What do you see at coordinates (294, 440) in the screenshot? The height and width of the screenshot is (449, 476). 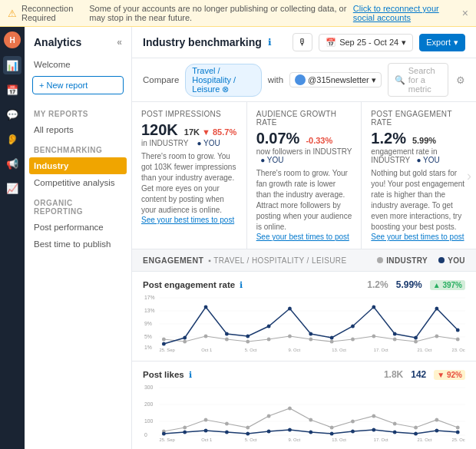 I see `svg-text: 9. Oct` at bounding box center [294, 440].